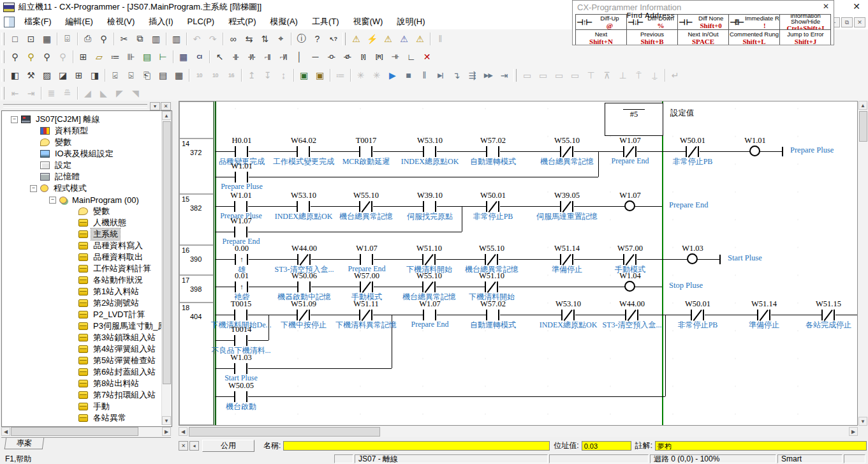 Image resolution: width=868 pixels, height=464 pixels. I want to click on menu-item-plc: PLC(P), so click(202, 22).